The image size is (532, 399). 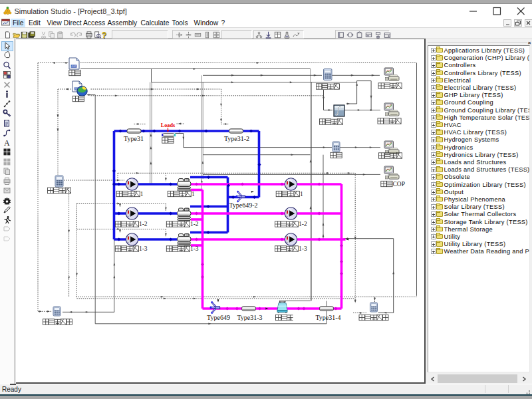 I want to click on svg-text: A, so click(x=7, y=142).